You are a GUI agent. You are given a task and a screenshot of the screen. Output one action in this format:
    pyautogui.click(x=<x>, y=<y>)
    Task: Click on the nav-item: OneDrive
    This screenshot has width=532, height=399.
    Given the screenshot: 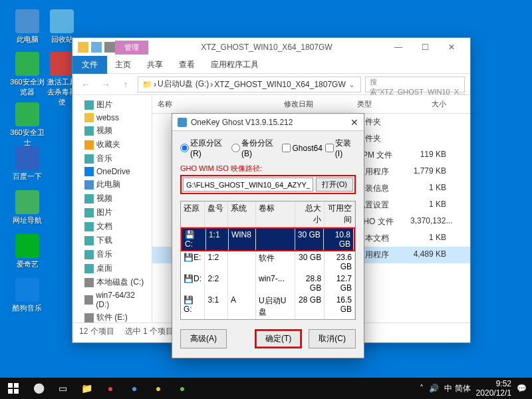 What is the action you would take?
    pyautogui.click(x=112, y=172)
    